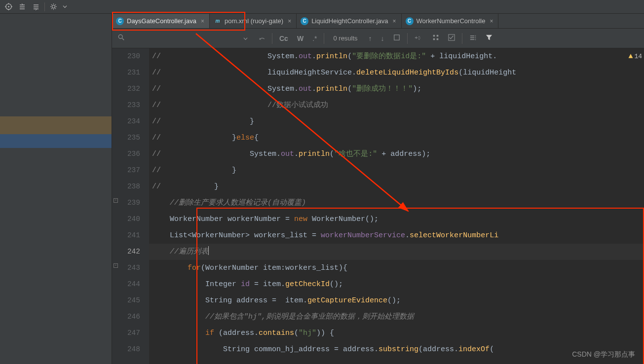 Image resolution: width=644 pixels, height=364 pixels. Describe the element at coordinates (378, 38) in the screenshot. I see `find-bar: ⤺ Cc W .* 0 results ↑ ↓ +⎀` at that location.